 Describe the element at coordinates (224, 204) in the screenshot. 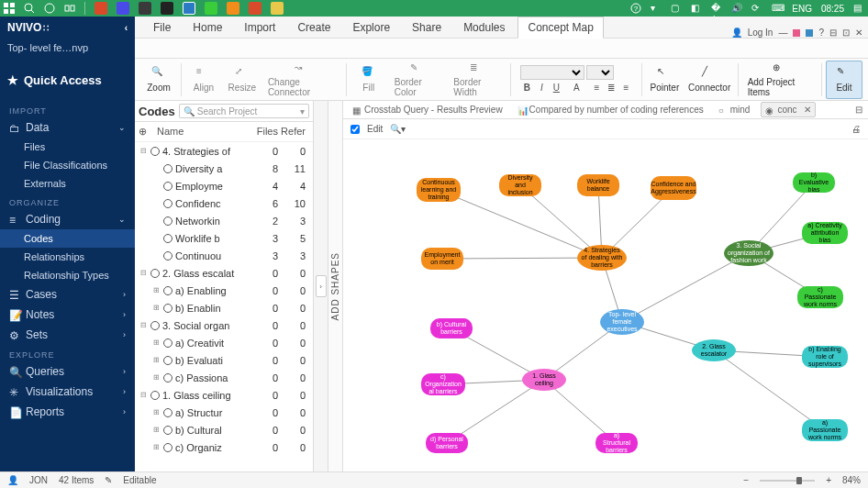

I see `code-row: Confidenc610` at that location.